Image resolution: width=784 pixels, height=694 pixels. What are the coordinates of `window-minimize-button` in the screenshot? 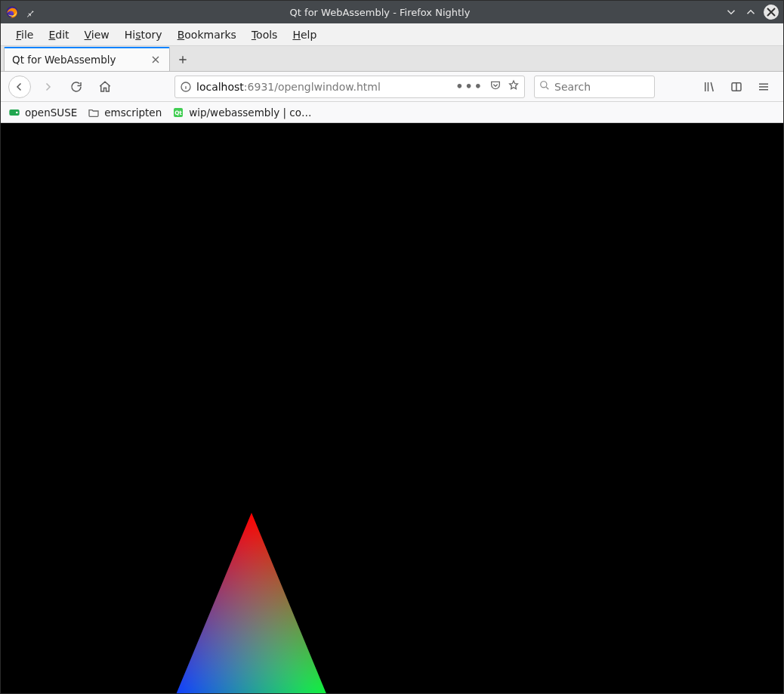 It's located at (731, 12).